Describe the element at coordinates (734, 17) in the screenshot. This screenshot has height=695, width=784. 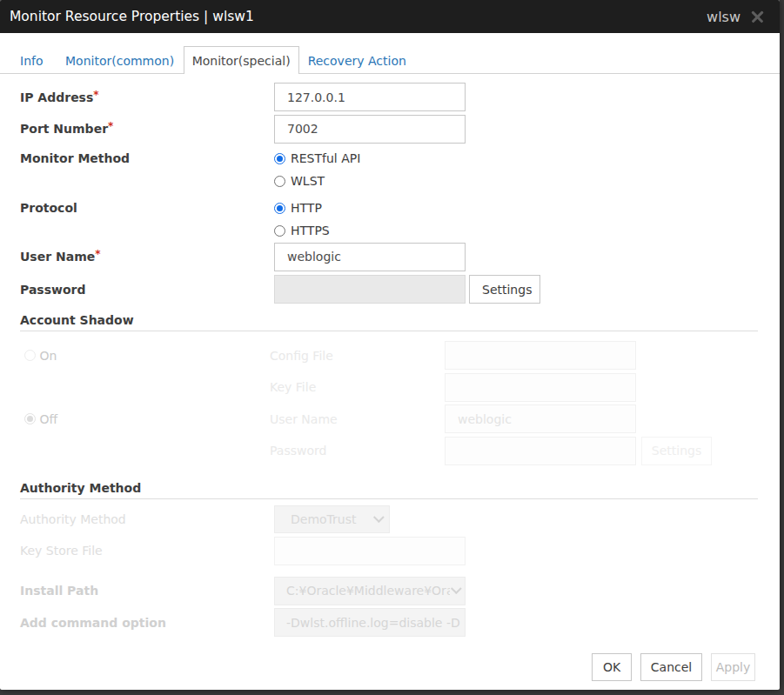
I see `titlebar-right-group: wlsw` at that location.